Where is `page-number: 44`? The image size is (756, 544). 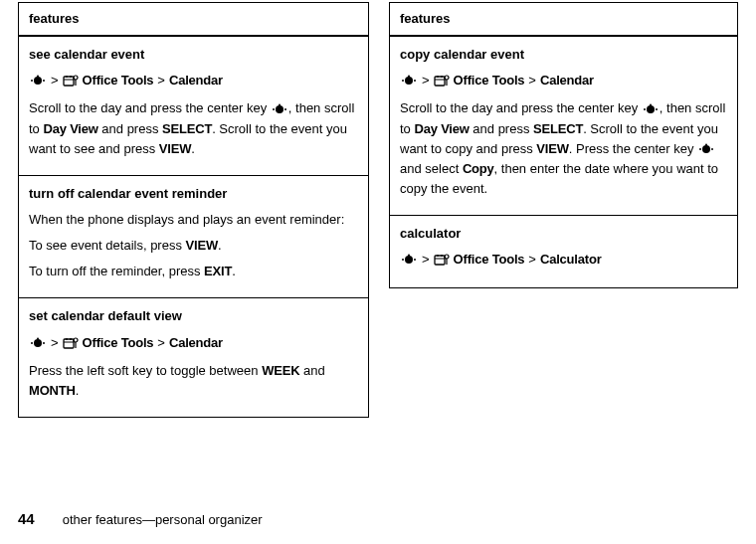
page-number: 44 is located at coordinates (26, 519).